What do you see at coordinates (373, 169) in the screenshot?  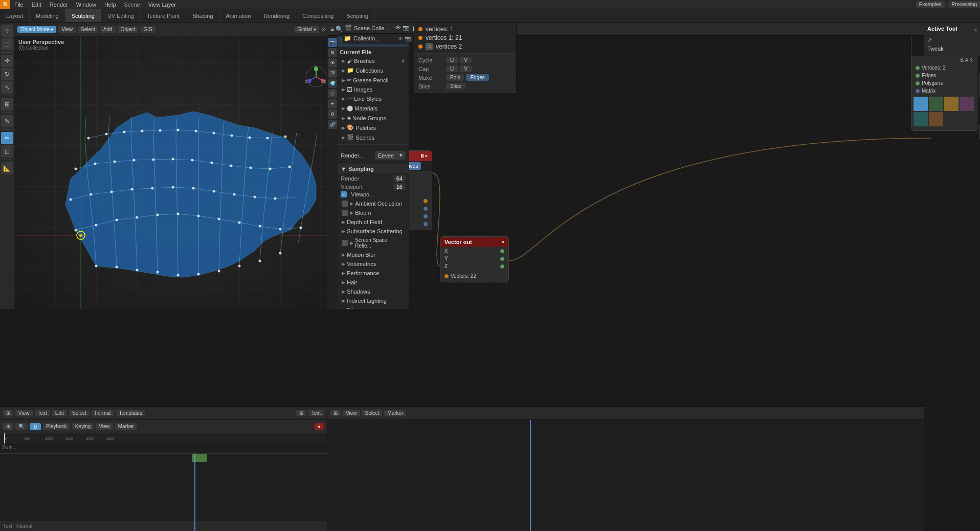 I see `rp-sampling-header: ▼ Sampling` at bounding box center [373, 169].